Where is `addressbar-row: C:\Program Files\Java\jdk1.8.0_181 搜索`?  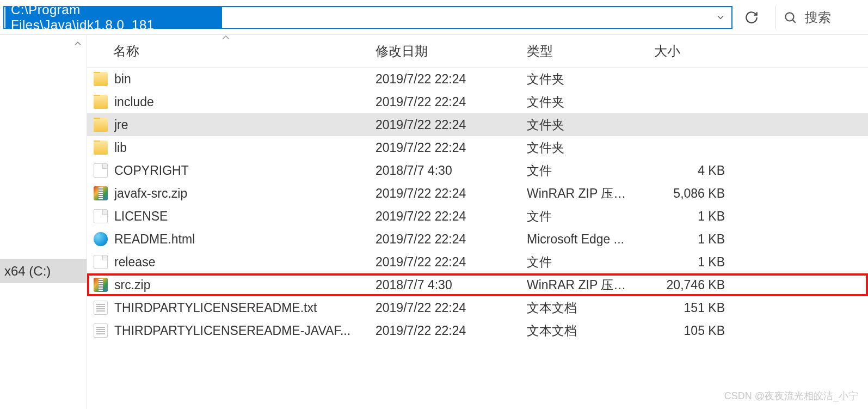
addressbar-row: C:\Program Files\Java\jdk1.8.0_181 搜索 is located at coordinates (434, 17).